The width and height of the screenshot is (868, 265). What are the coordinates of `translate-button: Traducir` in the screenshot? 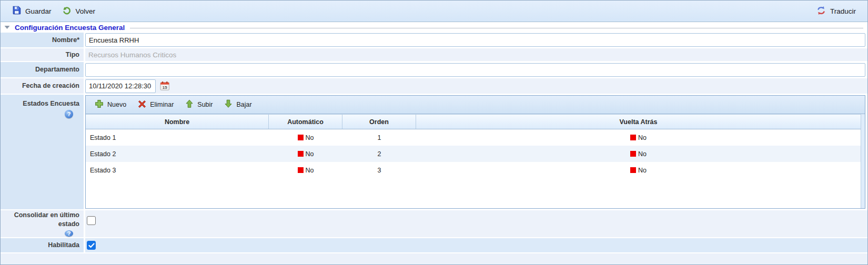 It's located at (836, 12).